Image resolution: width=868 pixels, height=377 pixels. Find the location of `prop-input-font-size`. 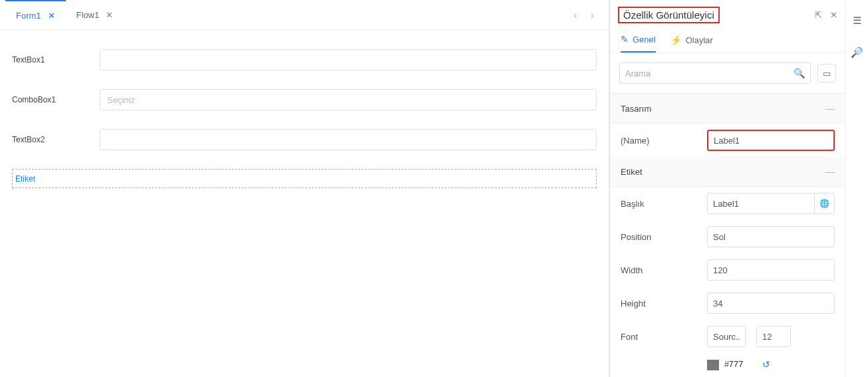

prop-input-font-size is located at coordinates (774, 336).